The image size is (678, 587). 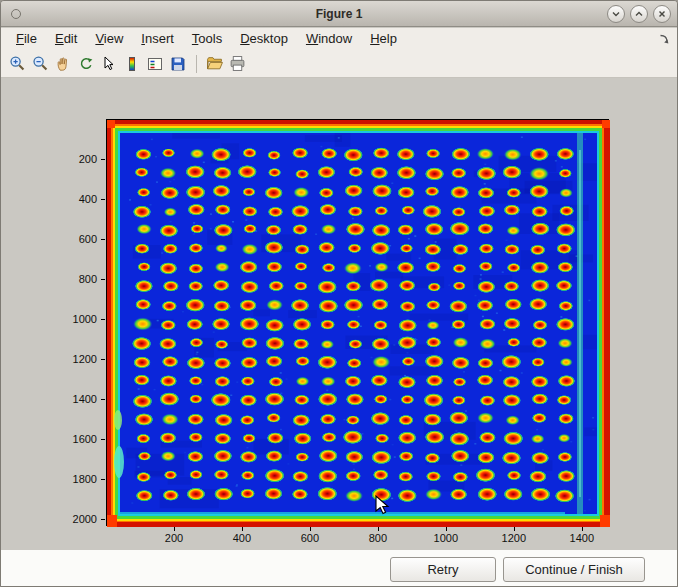 What do you see at coordinates (178, 64) in the screenshot?
I see `save-button` at bounding box center [178, 64].